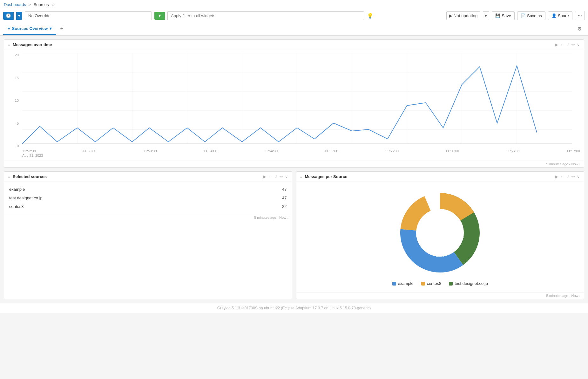 The height and width of the screenshot is (379, 588). Describe the element at coordinates (294, 29) in the screenshot. I see `tab-bar: ≡ Sources Overview ▾ + ⚙` at that location.